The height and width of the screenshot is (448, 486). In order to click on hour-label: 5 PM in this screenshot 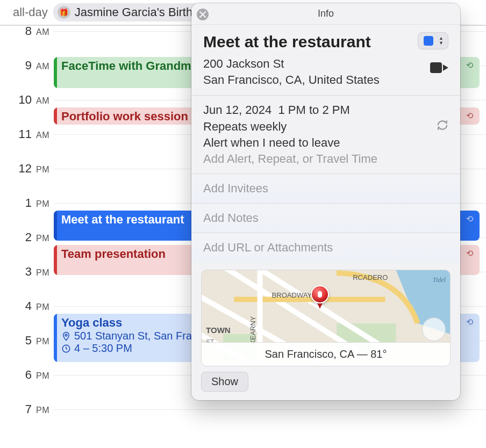, I will do `click(30, 341)`.